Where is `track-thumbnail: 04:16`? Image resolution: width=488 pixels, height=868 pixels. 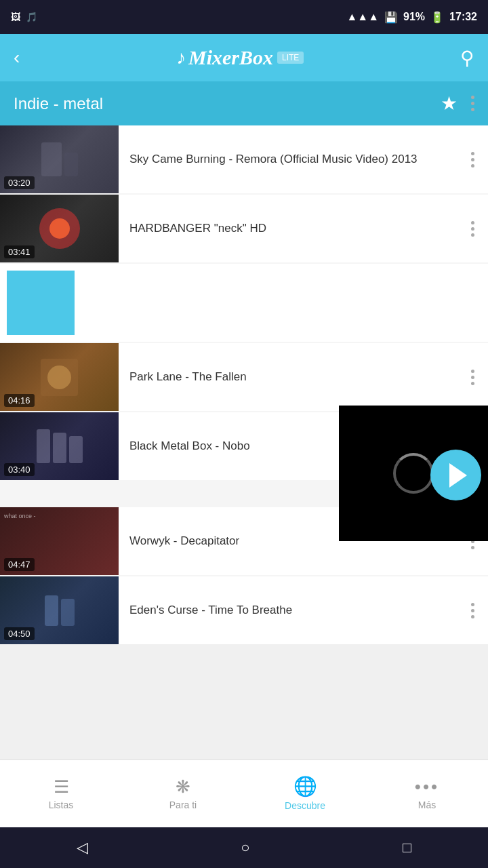
track-thumbnail: 04:16 is located at coordinates (60, 377).